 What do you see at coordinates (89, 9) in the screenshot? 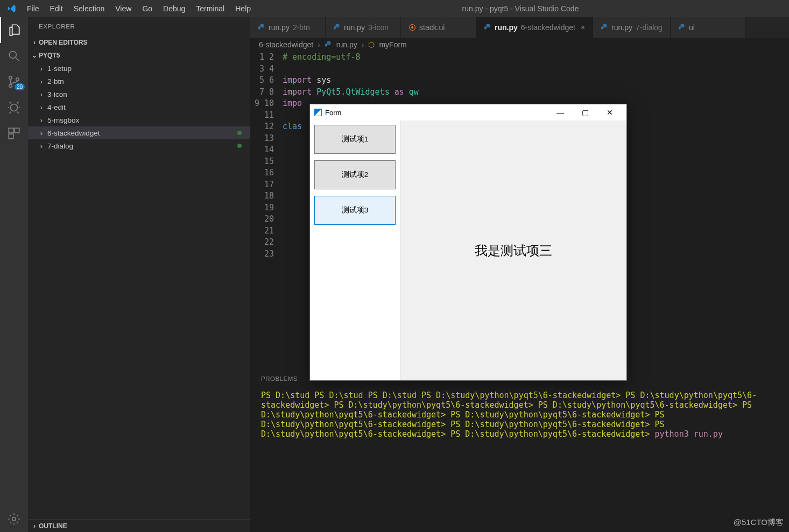
I see `menu-selection: Selection` at bounding box center [89, 9].